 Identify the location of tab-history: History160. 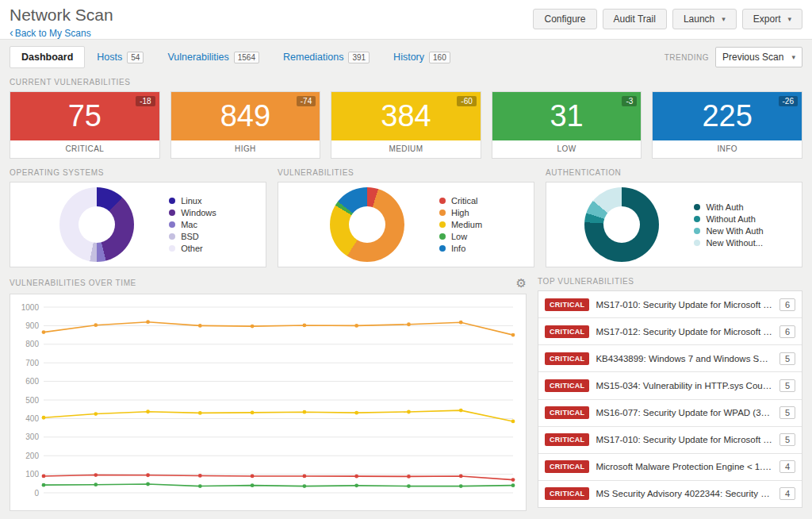
(422, 57).